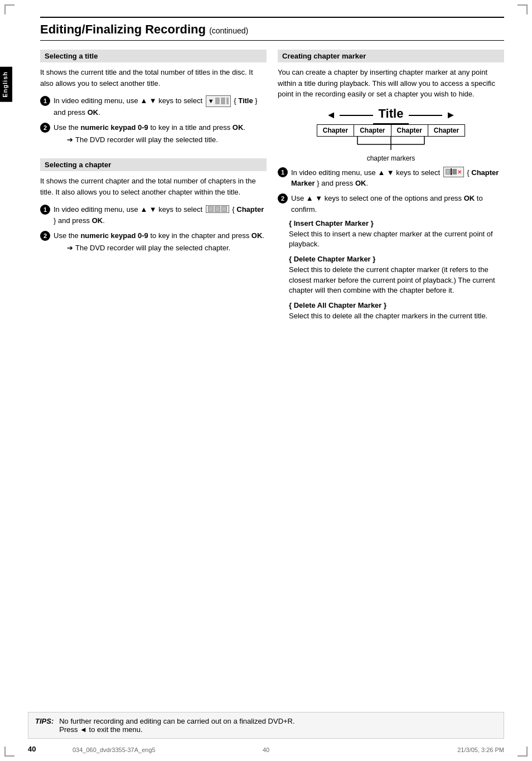 The image size is (532, 761). Describe the element at coordinates (266, 725) in the screenshot. I see `tips-section: TIPS: No further recording and editing c…` at that location.